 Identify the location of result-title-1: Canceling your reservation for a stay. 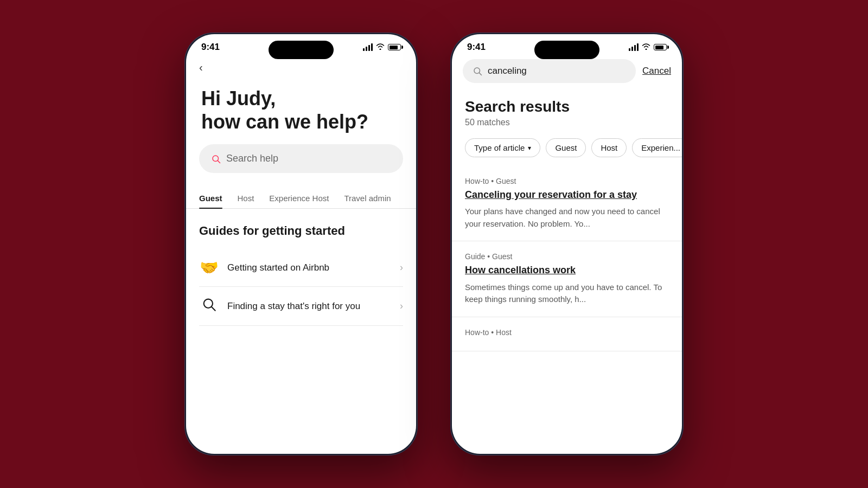
(567, 195).